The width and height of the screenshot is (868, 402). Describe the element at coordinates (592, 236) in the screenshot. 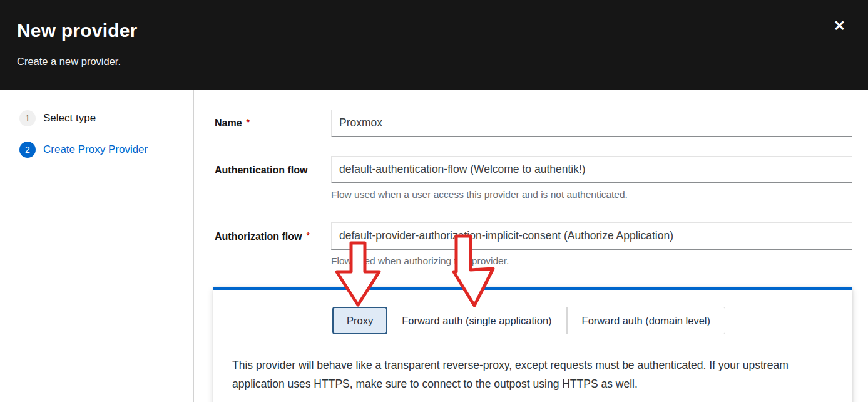

I see `authorization-flow-input` at that location.